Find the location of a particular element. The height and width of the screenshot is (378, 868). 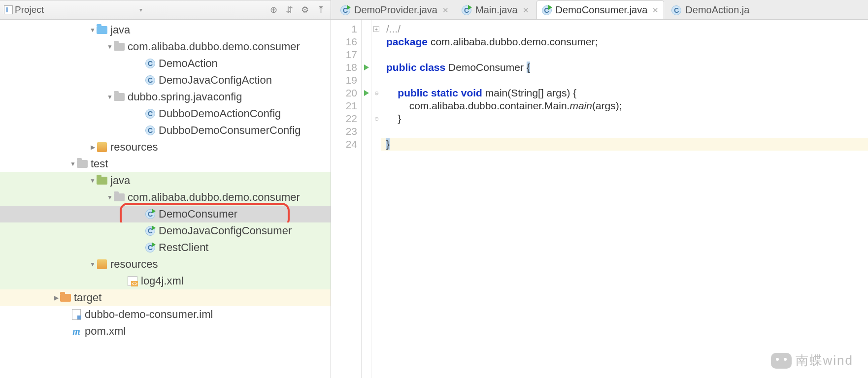

gear-icon: ⚙ is located at coordinates (305, 10).